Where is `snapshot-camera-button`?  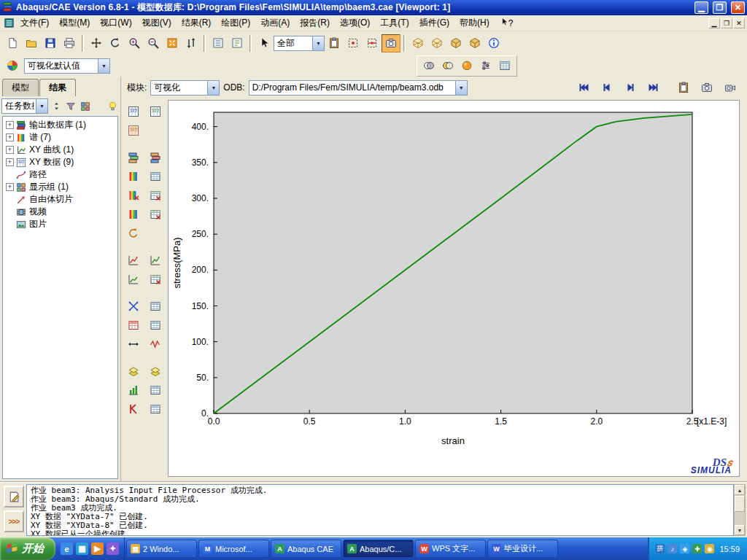 snapshot-camera-button is located at coordinates (707, 88).